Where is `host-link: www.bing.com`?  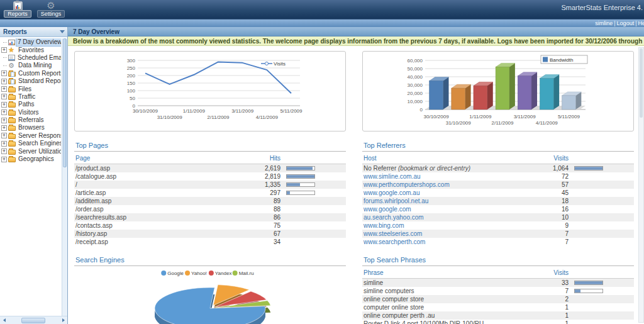
host-link: www.bing.com is located at coordinates (447, 225).